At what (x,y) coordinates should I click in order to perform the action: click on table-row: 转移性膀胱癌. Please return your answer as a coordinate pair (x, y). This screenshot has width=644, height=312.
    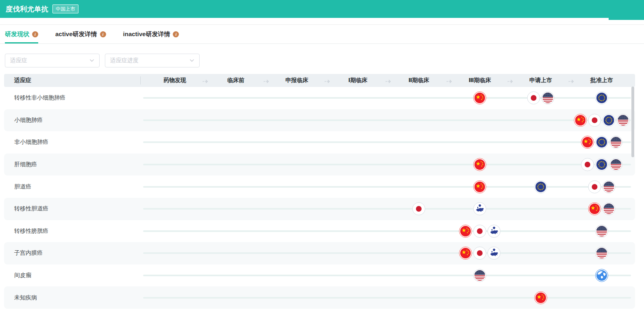
    Looking at the image, I should click on (320, 232).